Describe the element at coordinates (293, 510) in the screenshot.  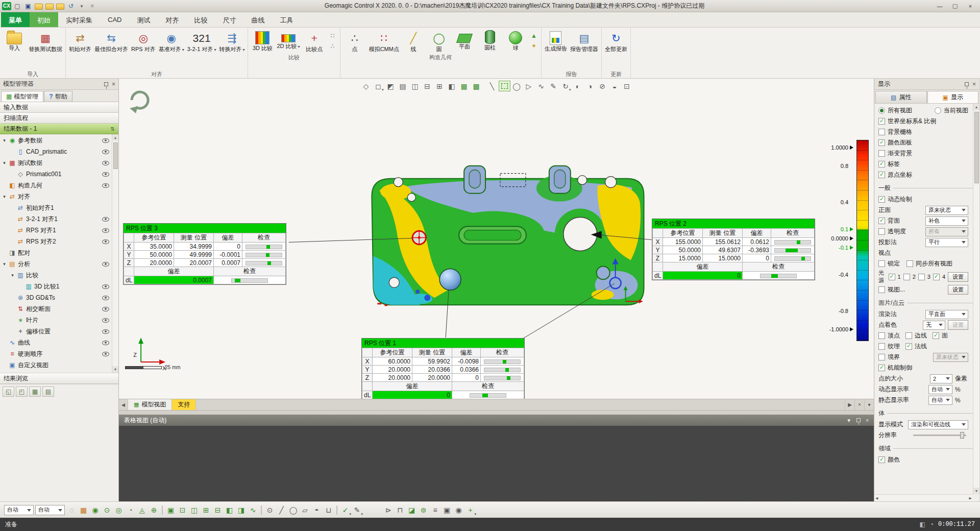
I see `snap-circle-icon: ◯` at that location.